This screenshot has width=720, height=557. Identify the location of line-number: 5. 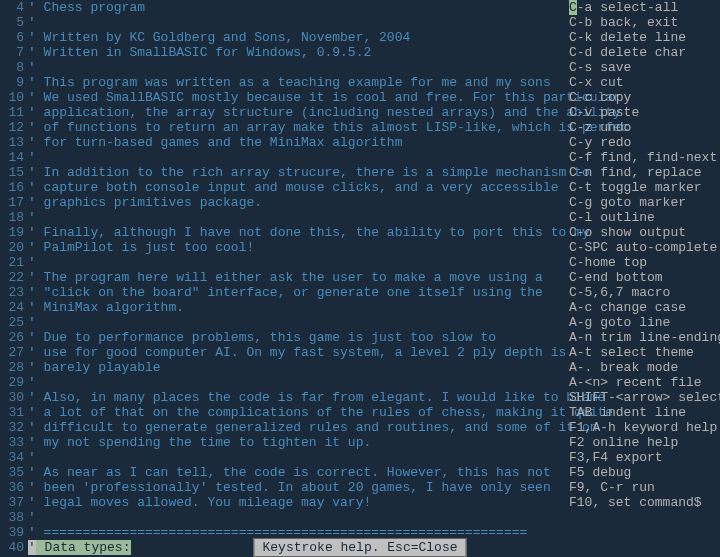
(12, 22).